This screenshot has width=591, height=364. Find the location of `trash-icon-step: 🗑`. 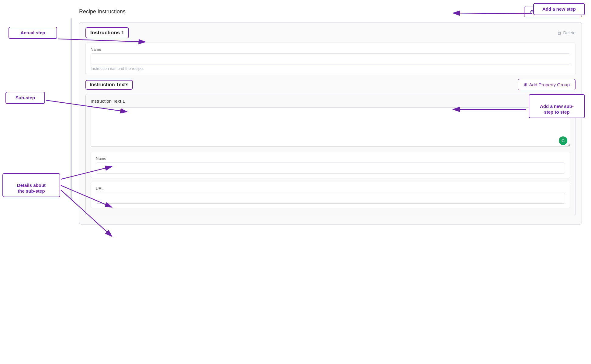

trash-icon-step: 🗑 is located at coordinates (559, 33).